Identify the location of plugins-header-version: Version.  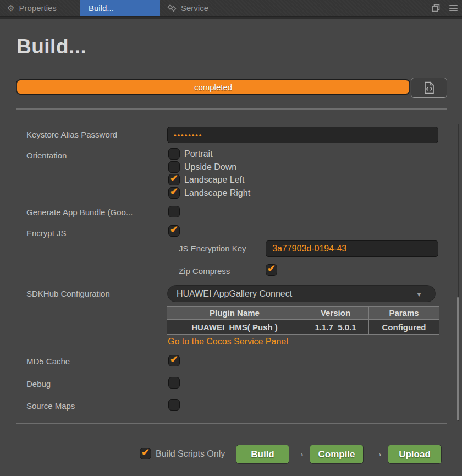
(336, 313).